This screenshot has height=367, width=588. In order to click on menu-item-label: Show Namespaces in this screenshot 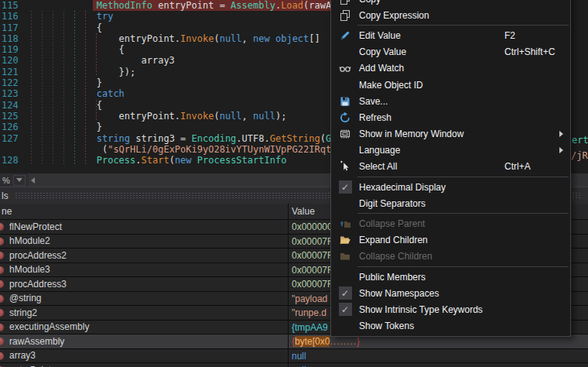, I will do `click(432, 293)`.